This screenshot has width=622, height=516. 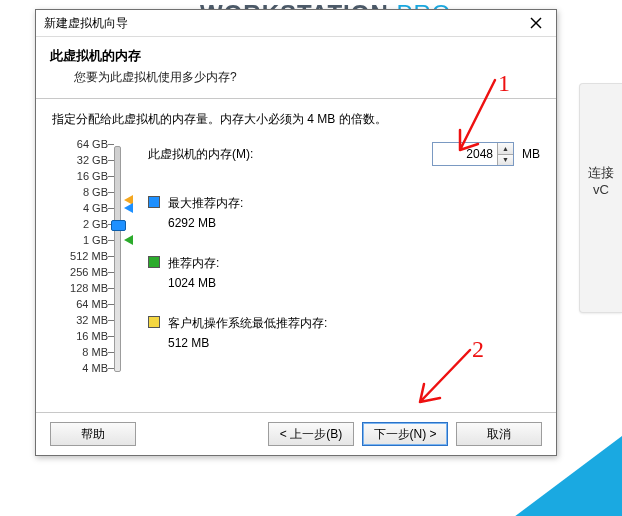 I want to click on spinner-buttons: ▲ ▼, so click(x=505, y=154).